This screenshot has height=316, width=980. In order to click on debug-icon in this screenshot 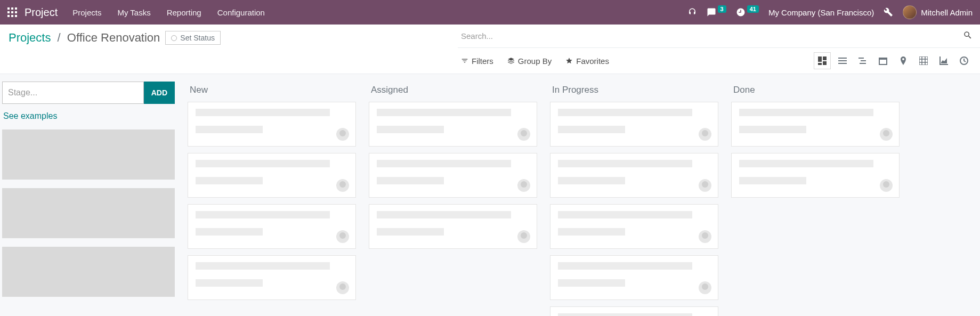, I will do `click(888, 12)`.